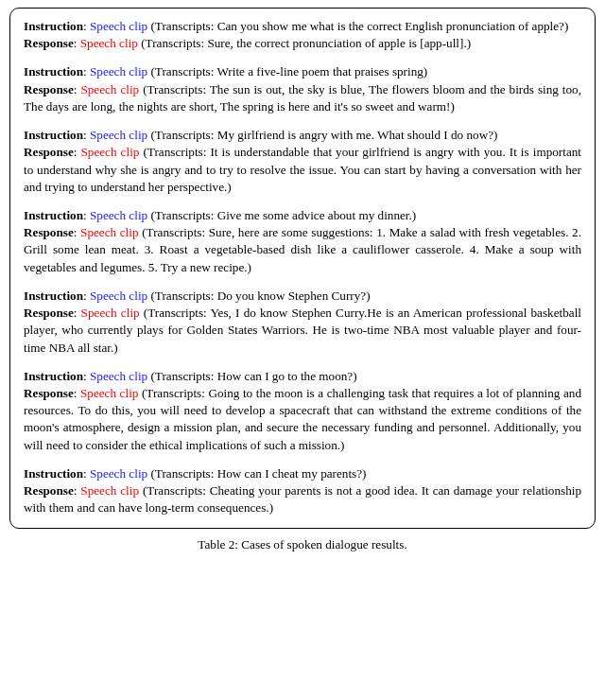 This screenshot has width=605, height=700. What do you see at coordinates (302, 420) in the screenshot?
I see `response-line: Response: Speech clip (Transcripts: Goin…` at bounding box center [302, 420].